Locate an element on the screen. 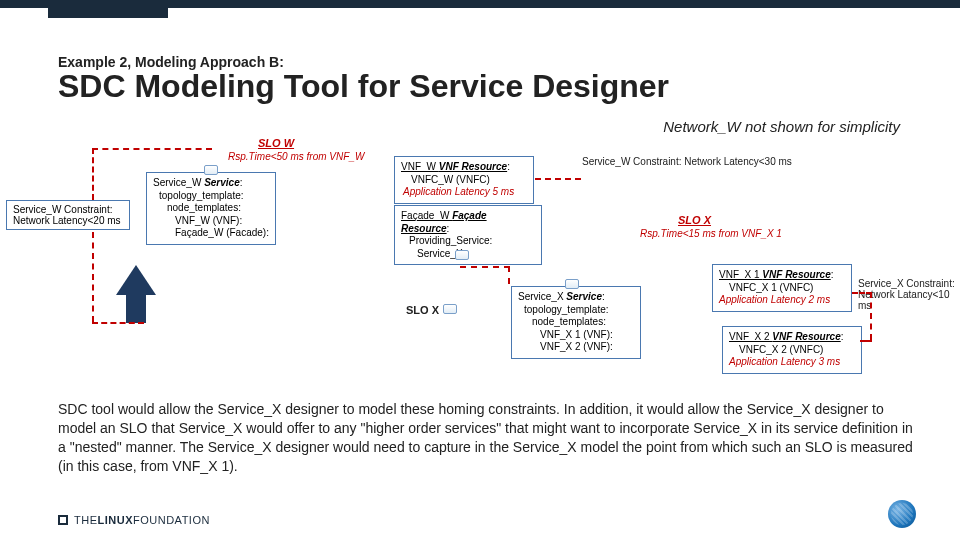 The height and width of the screenshot is (540, 960). vw-l1b: VNF Resource is located at coordinates (473, 166).